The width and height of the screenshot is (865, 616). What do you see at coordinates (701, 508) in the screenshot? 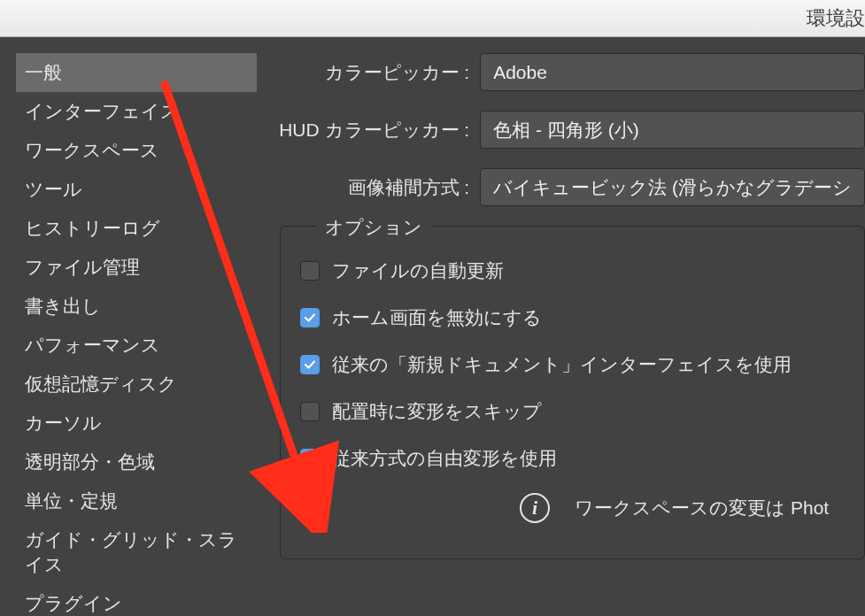
I see `workspace-change-info: ワークスペースの変更は Phot` at bounding box center [701, 508].